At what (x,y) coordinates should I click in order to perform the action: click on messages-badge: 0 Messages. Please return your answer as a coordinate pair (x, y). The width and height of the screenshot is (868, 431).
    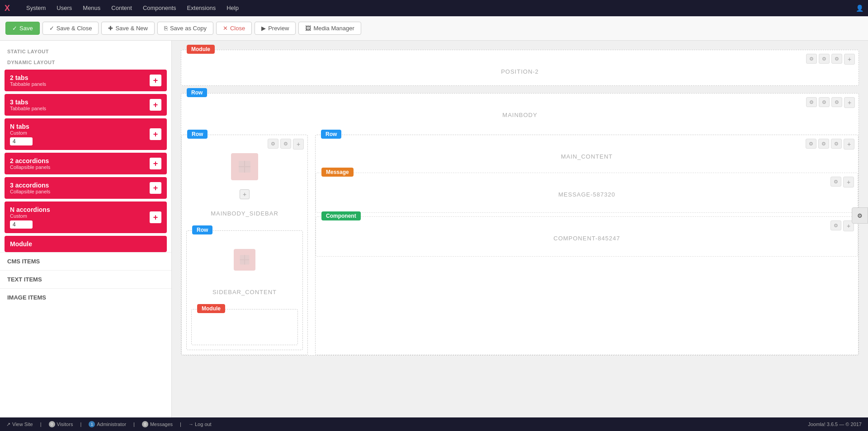
    Looking at the image, I should click on (157, 424).